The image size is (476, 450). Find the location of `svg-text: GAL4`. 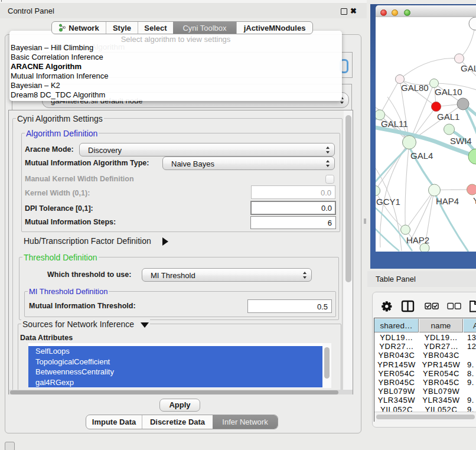

svg-text: GAL4 is located at coordinates (422, 156).